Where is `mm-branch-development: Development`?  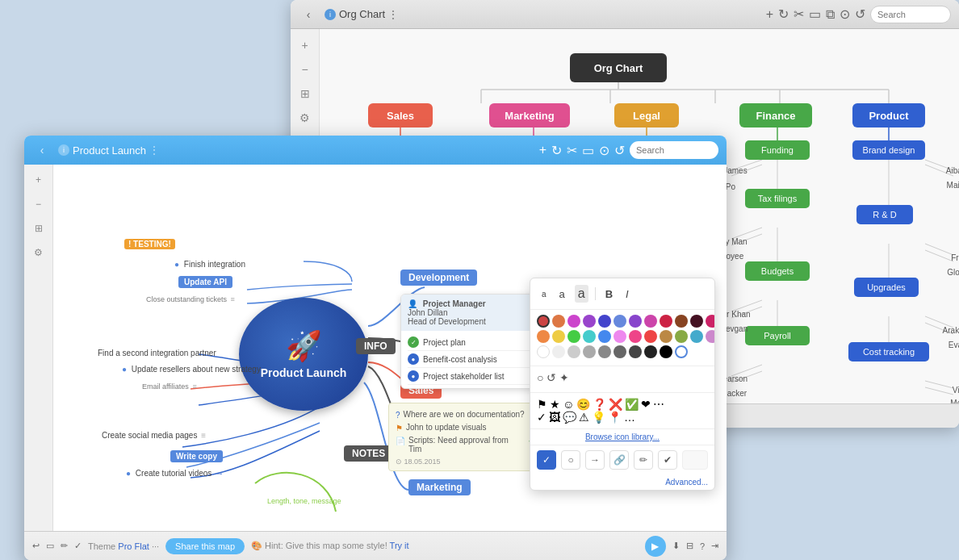
mm-branch-development: Development is located at coordinates (439, 278).